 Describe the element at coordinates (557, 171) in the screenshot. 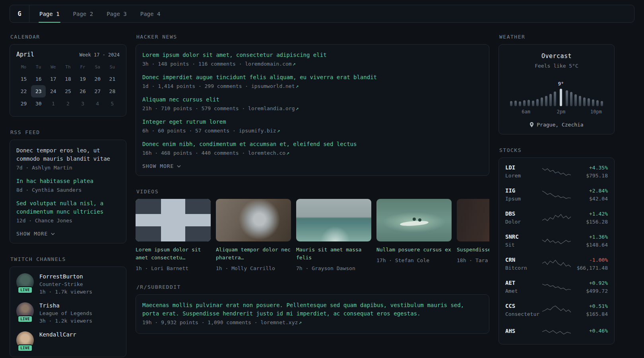

I see `stock-row: LDI Lorem +4.35% $795.18` at that location.